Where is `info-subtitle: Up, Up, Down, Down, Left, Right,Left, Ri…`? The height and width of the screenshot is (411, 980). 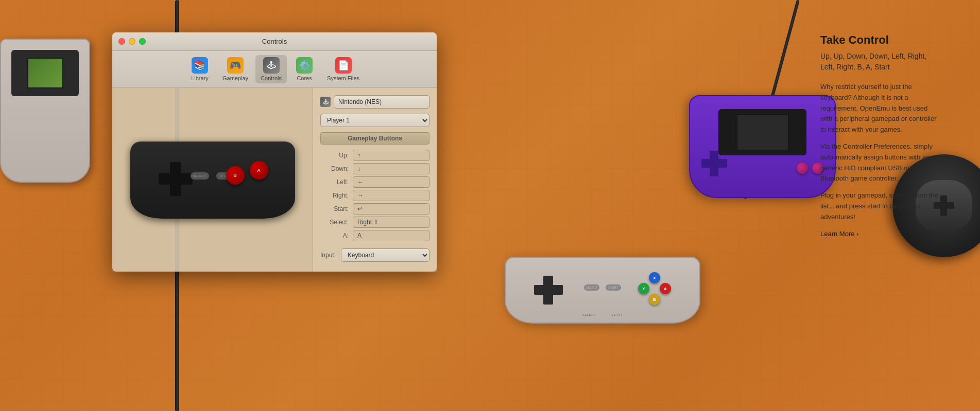
info-subtitle: Up, Up, Down, Down, Left, Right,Left, Ri… is located at coordinates (880, 62).